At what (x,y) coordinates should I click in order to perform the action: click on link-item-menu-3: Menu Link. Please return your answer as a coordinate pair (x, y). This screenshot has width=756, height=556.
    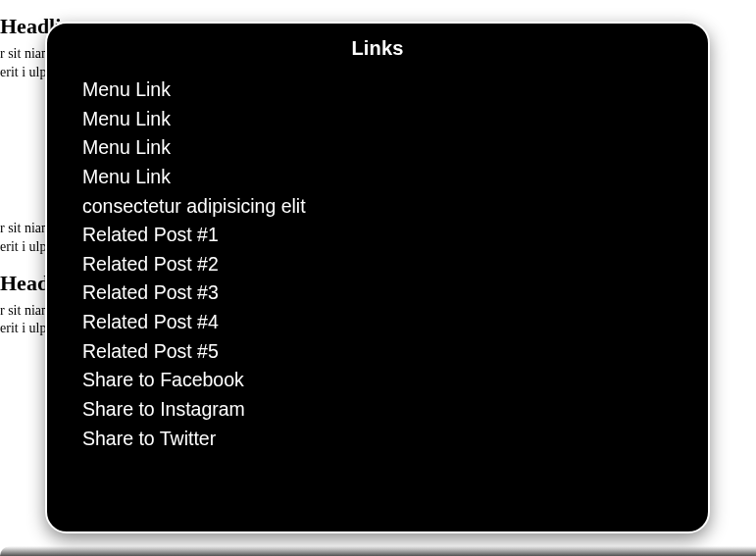
    Looking at the image, I should click on (381, 148).